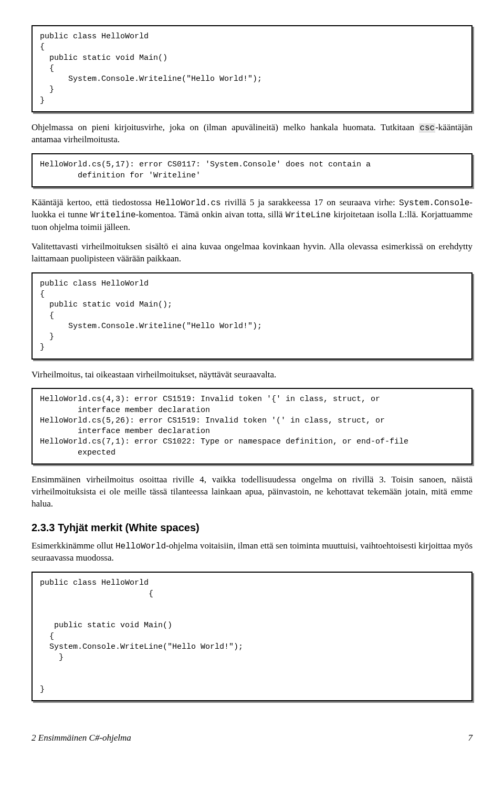  I want to click on page-footer: 2 Ensimmäinen C#-ohjelma 7, so click(252, 738).